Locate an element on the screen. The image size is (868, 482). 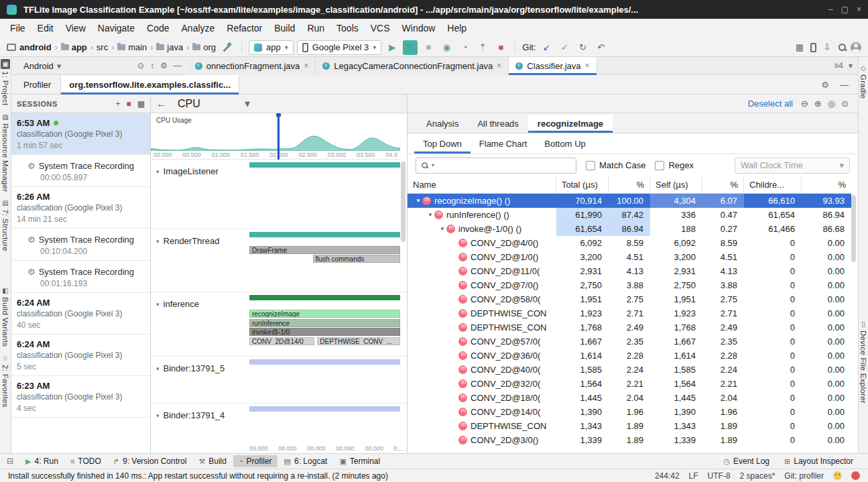
match-case-checkbox is located at coordinates (591, 166).